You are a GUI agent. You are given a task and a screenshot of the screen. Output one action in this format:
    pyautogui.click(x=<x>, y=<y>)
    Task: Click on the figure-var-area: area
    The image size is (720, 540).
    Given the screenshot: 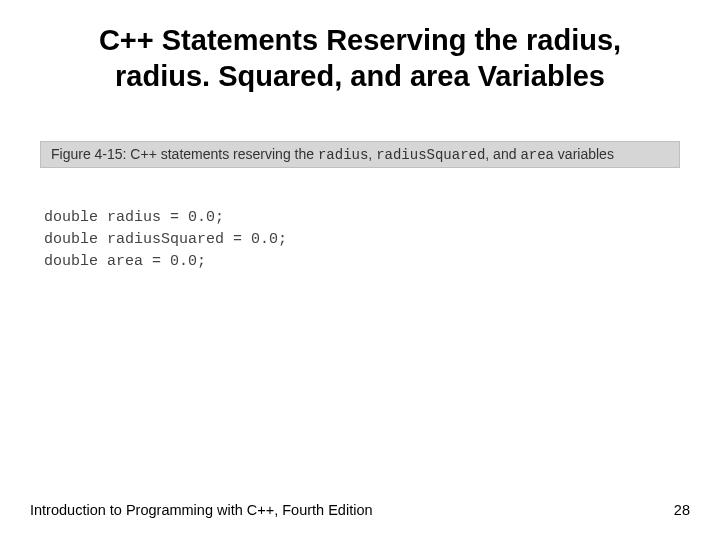 What is the action you would take?
    pyautogui.click(x=537, y=155)
    